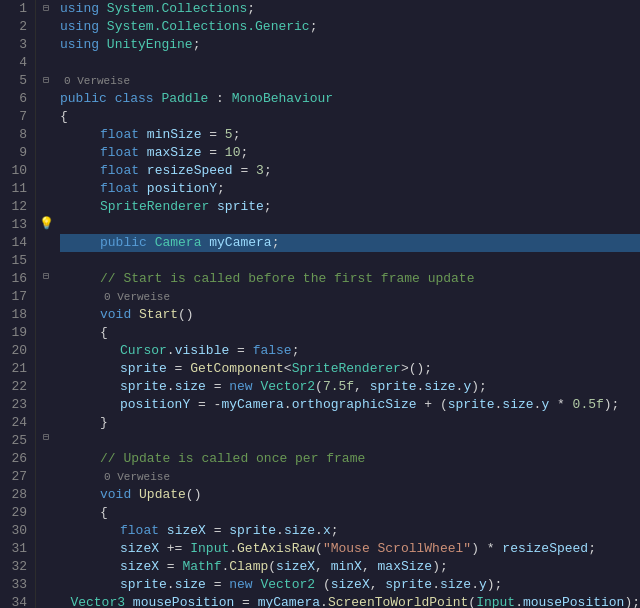  I want to click on code-line-3: using UnityEngine;, so click(350, 45).